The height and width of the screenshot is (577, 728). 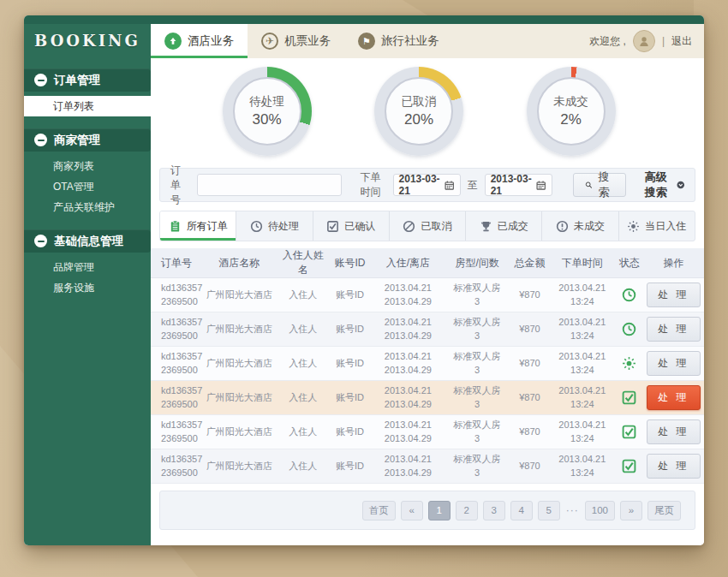 I want to click on sidebar-item: OTA管理, so click(x=87, y=187).